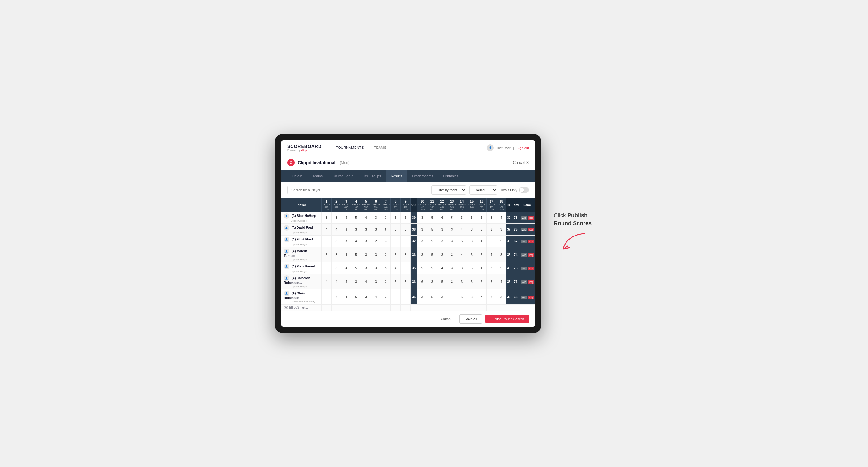 The height and width of the screenshot is (467, 868). I want to click on hole-8-score: 6, so click(396, 282).